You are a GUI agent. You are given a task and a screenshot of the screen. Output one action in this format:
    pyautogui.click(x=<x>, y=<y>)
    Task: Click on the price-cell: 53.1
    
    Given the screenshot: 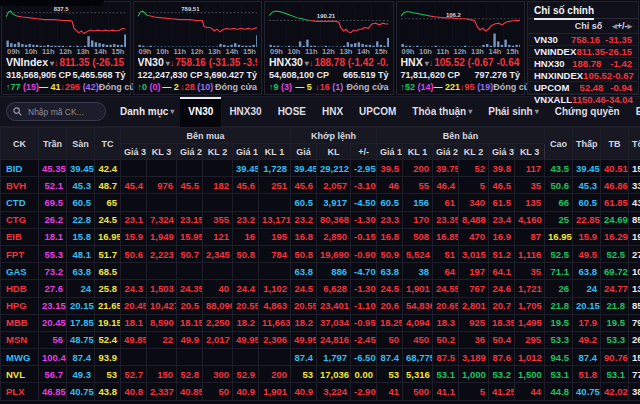 What is the action you would take?
    pyautogui.click(x=446, y=374)
    